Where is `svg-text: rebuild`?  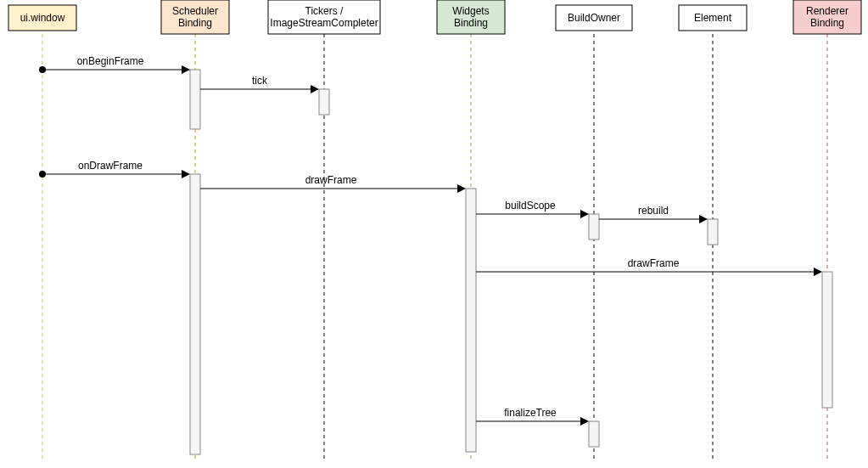
svg-text: rebuild is located at coordinates (653, 211).